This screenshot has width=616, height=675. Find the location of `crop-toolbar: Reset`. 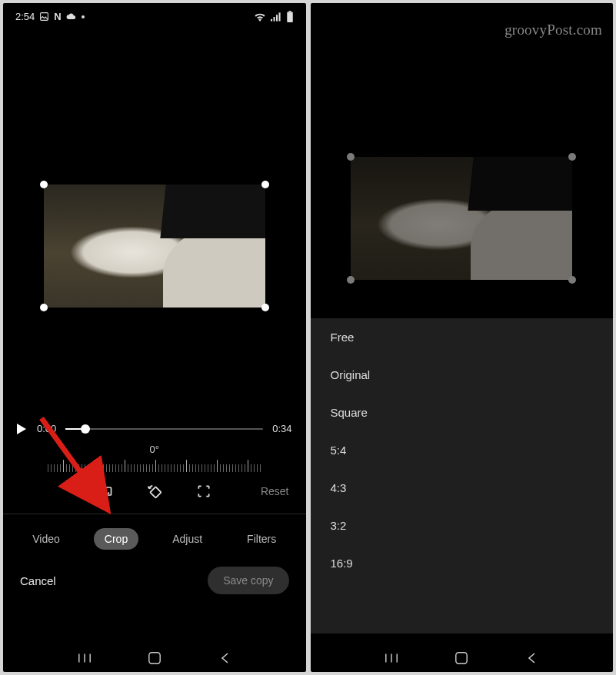

crop-toolbar: Reset is located at coordinates (155, 491).